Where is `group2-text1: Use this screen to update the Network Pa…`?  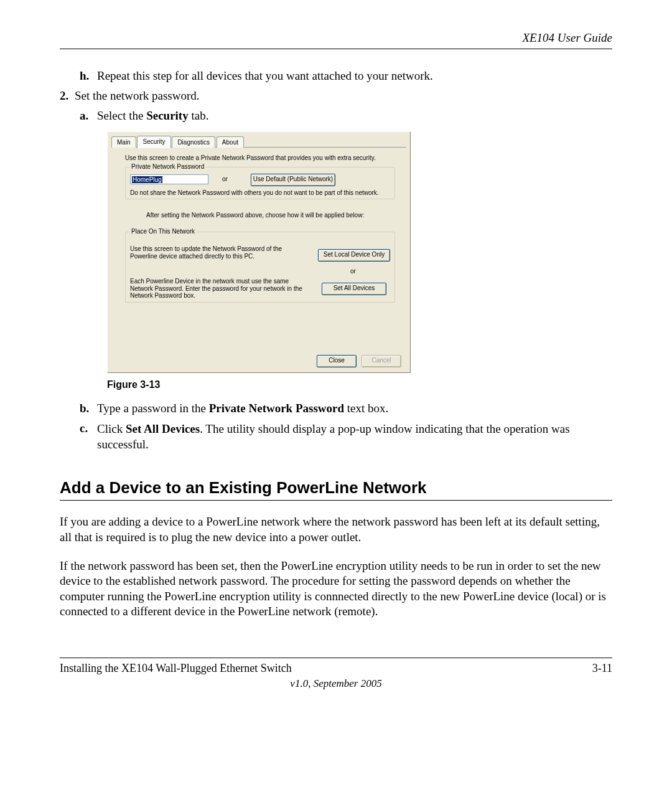
group2-text1: Use this screen to update the Network Pa… is located at coordinates (217, 253).